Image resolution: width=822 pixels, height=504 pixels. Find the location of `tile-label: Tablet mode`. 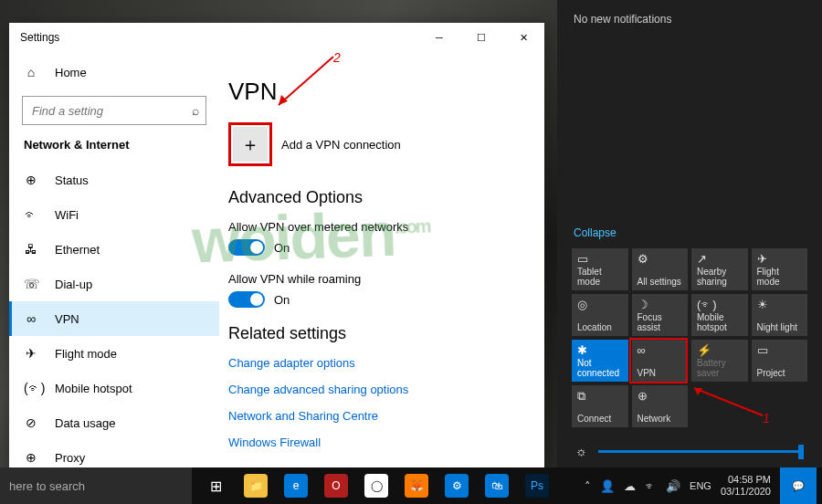

tile-label: Tablet mode is located at coordinates (600, 277).